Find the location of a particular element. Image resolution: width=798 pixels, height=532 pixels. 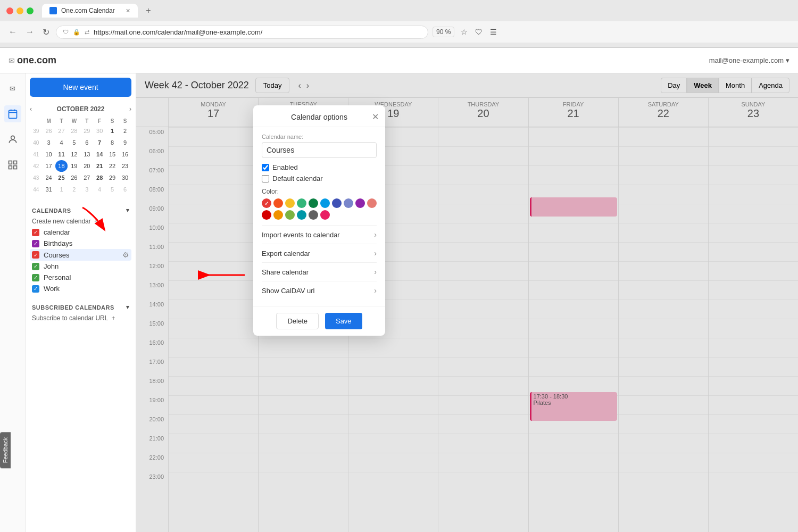

mini-cal-next: › is located at coordinates (130, 109).